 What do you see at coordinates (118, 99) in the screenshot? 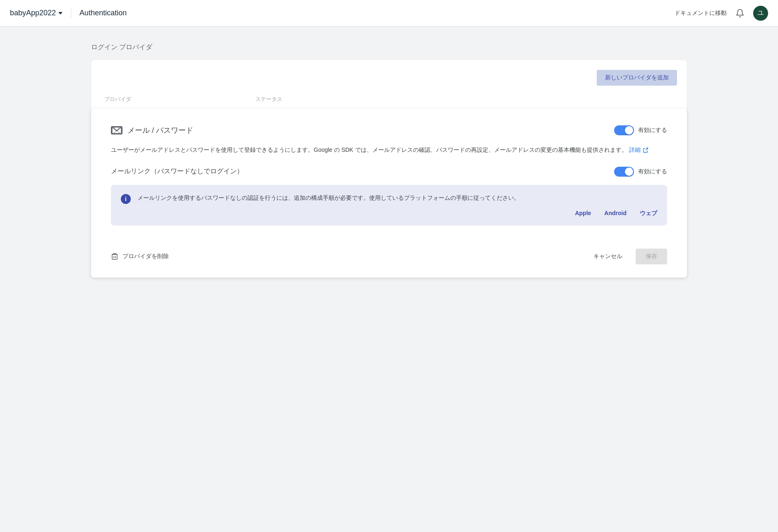
I see `provider-column-header: プロバイダ` at bounding box center [118, 99].